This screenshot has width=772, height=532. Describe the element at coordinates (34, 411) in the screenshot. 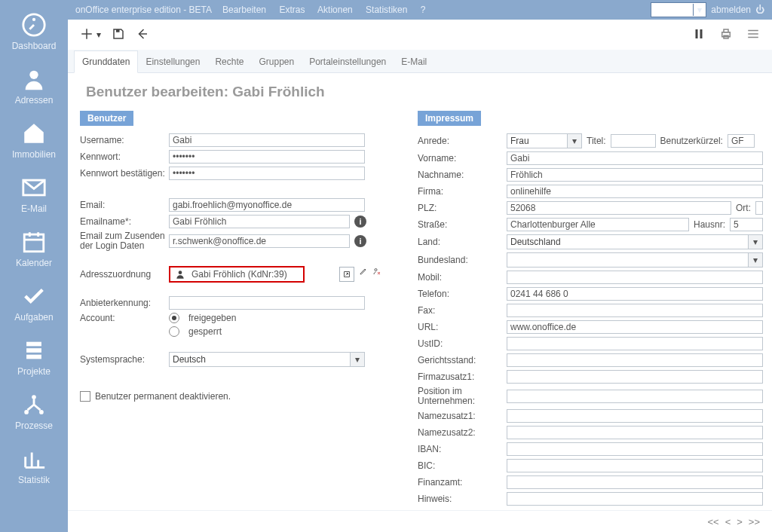

I see `sidebar-item-prozesse: Prozesse` at that location.